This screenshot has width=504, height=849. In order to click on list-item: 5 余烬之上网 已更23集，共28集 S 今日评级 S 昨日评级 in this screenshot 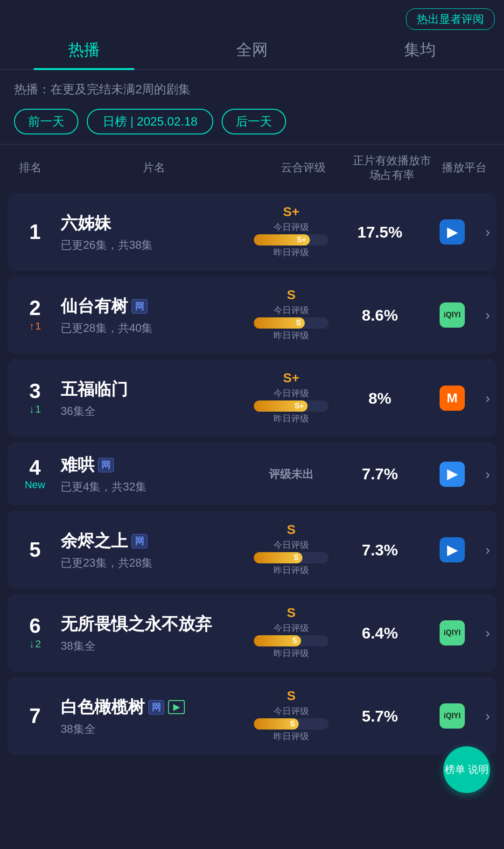, I will do `click(252, 550)`.